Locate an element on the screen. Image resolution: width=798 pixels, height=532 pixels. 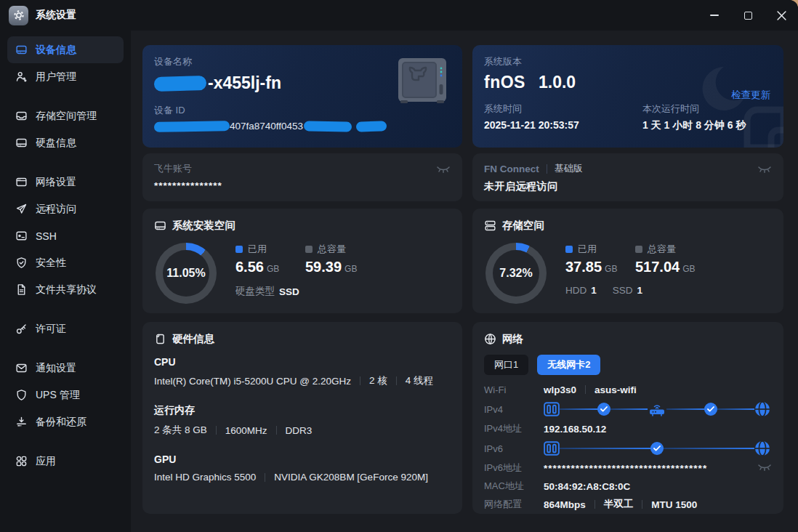
backup-restore-icon is located at coordinates (22, 422).